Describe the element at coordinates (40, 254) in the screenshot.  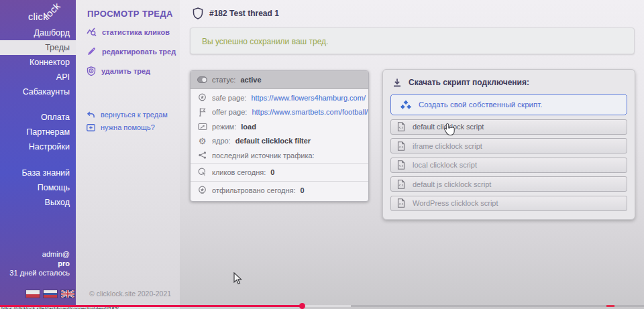
I see `account-email: admin@` at that location.